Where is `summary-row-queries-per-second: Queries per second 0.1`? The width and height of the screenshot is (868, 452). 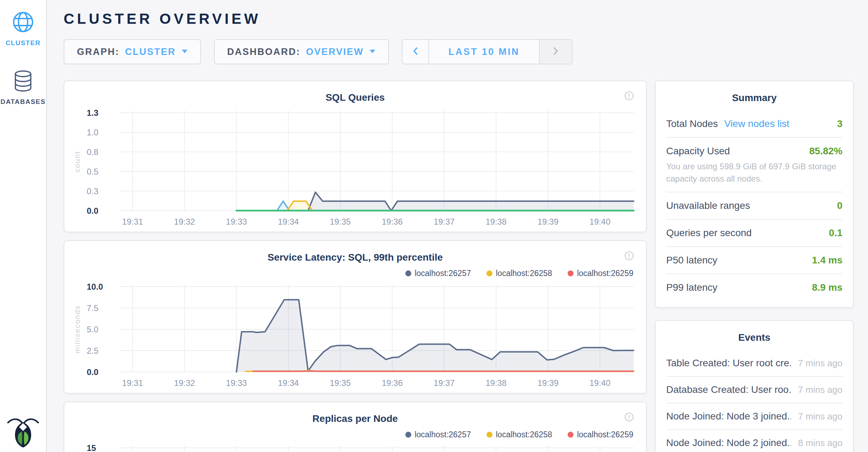
summary-row-queries-per-second: Queries per second 0.1 is located at coordinates (754, 233).